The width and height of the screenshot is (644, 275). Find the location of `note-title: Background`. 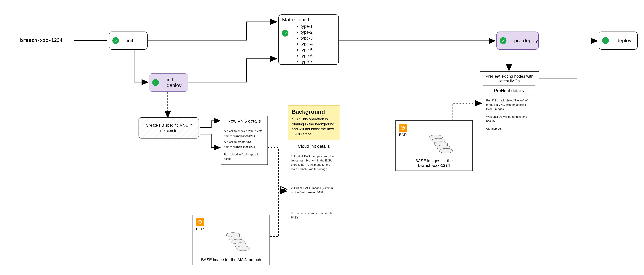

note-title: Background is located at coordinates (314, 112).